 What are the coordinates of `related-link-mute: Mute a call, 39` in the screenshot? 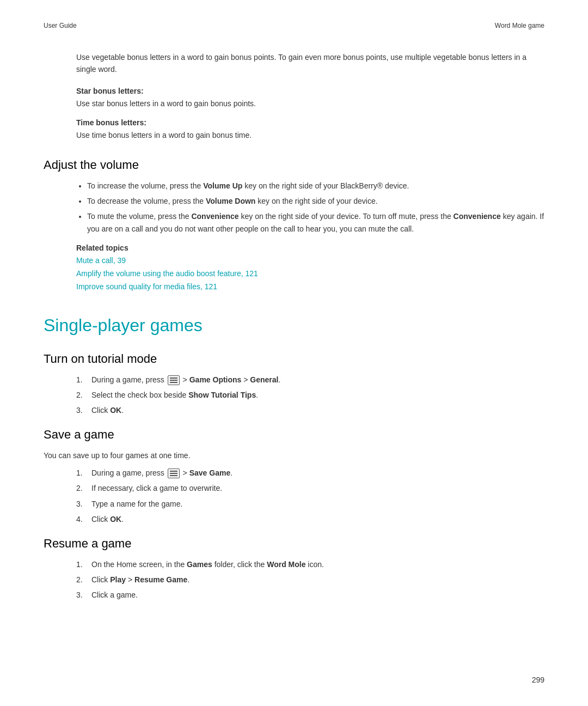 It's located at (310, 261).